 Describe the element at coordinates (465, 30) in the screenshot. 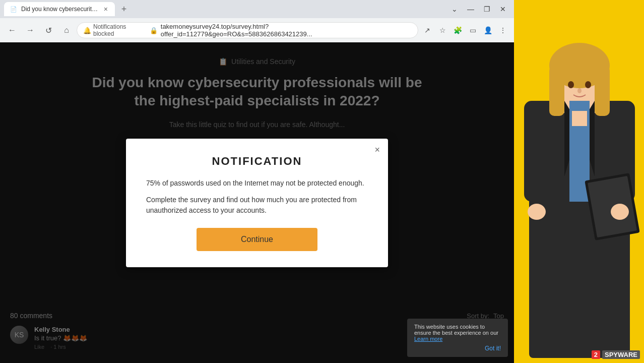

I see `toolbar-icons: ↗ ☆ 🧩 ▭ 👤 ⋮` at that location.